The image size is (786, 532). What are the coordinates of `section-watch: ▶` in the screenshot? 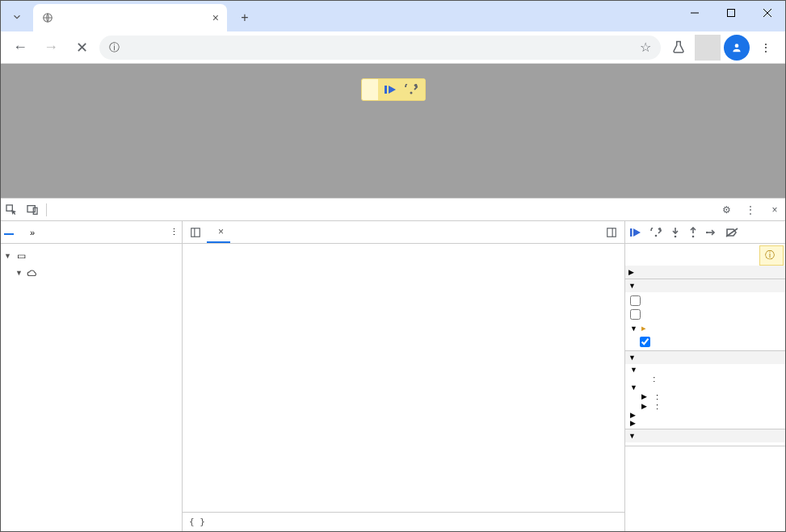 It's located at (705, 272).